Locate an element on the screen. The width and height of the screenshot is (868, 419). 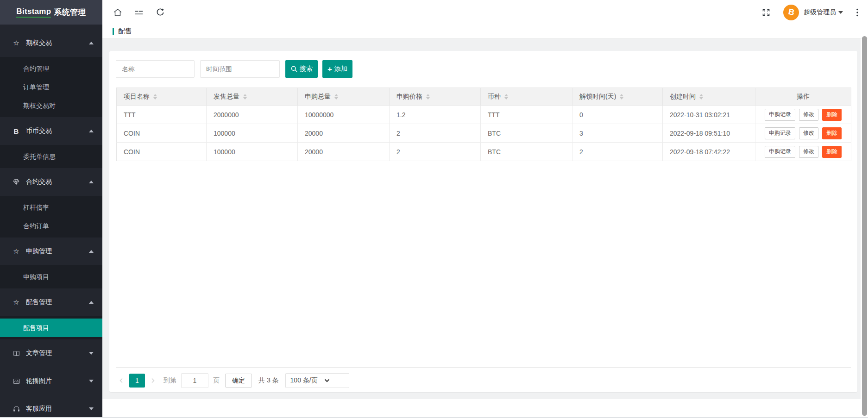
plus-icon: + is located at coordinates (330, 69).